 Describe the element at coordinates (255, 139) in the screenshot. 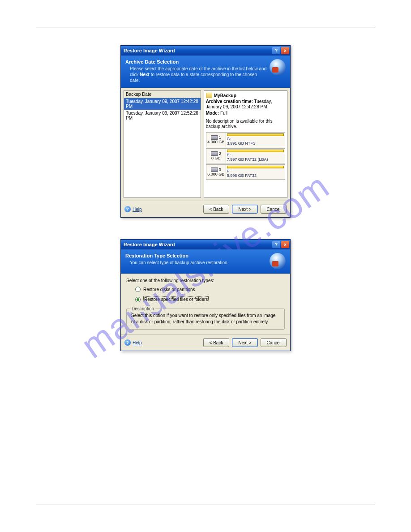

I see `partition-letter: C:` at that location.